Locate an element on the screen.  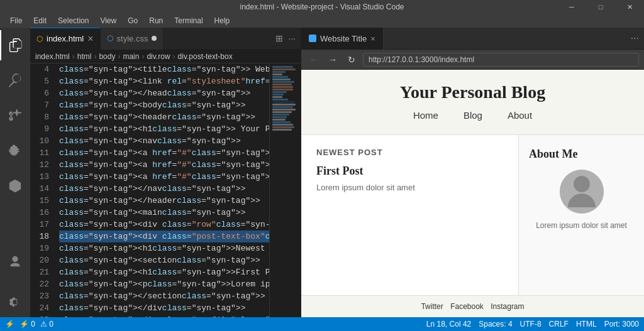
menu-help: Help is located at coordinates (223, 21).